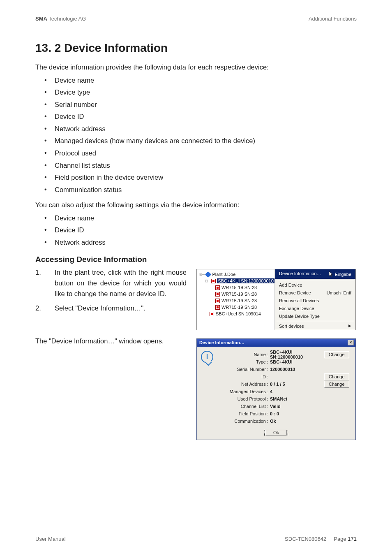  I want to click on menu-label: Sort devices, so click(292, 326).